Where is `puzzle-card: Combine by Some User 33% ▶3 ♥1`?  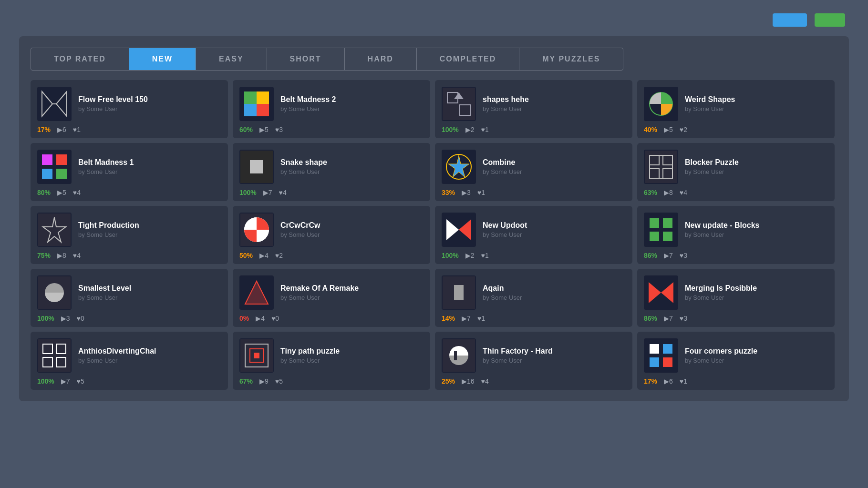
puzzle-card: Combine by Some User 33% ▶3 ♥1 is located at coordinates (534, 172).